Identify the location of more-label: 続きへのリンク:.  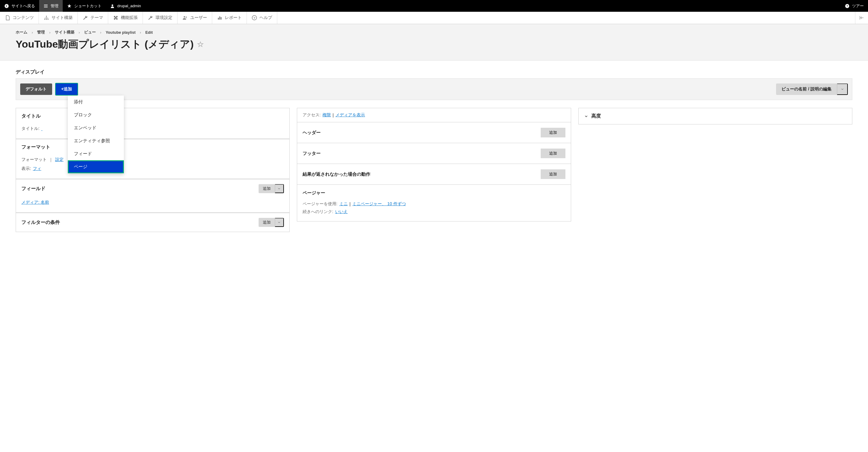
(318, 212).